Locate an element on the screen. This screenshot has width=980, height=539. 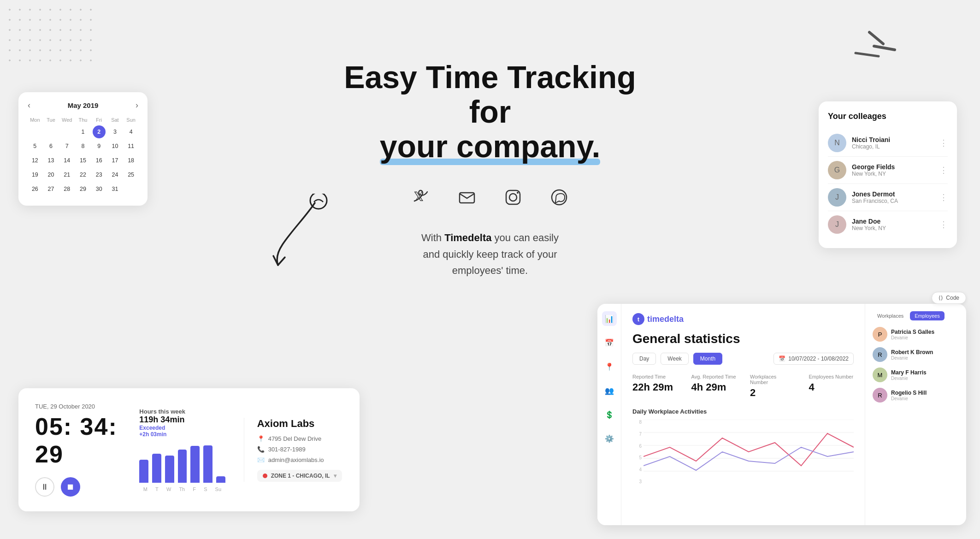
zone-badge: ZONE 1 - CHICAGO, IL ▾ is located at coordinates (300, 476).